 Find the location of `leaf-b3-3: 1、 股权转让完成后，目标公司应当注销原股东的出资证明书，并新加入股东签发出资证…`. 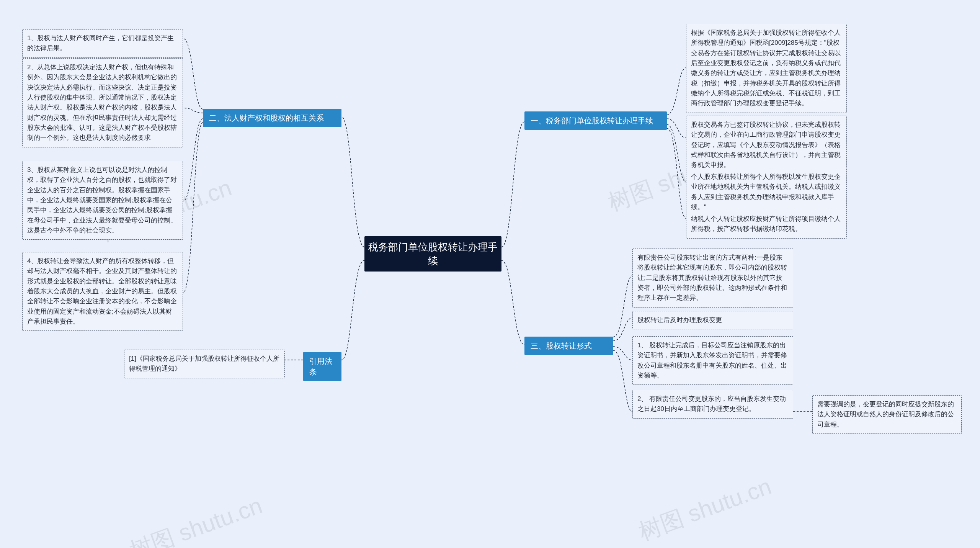

leaf-b3-3: 1、 股权转让完成后，目标公司应当注销原股东的出资证明书，并新加入股东签发出资证… is located at coordinates (713, 361).